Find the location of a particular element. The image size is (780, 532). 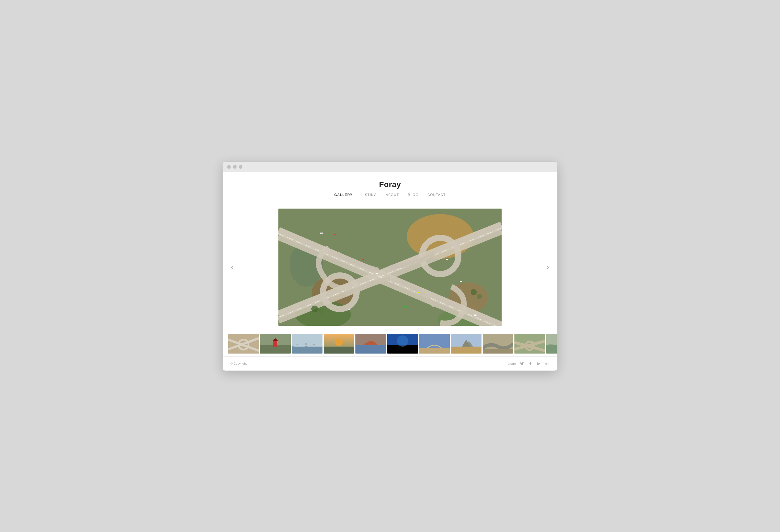

nav-contact: CONTACT is located at coordinates (436, 195).